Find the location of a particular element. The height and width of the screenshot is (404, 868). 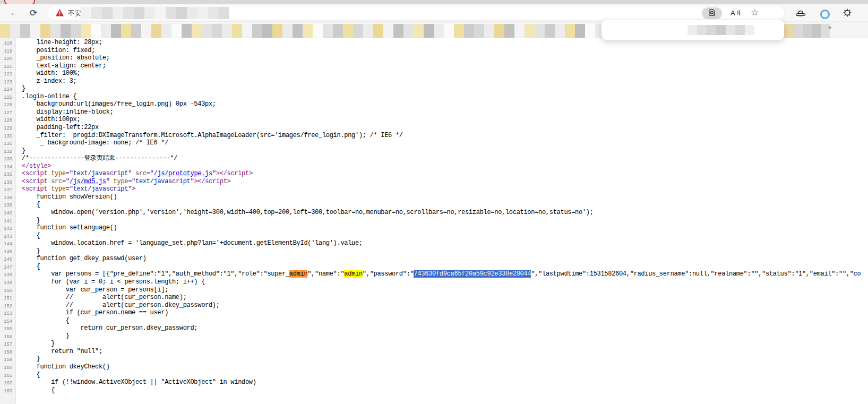

line-number: 155 is located at coordinates (7, 328).